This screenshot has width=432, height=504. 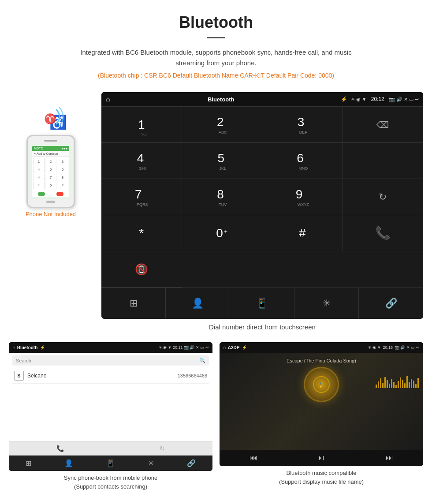 What do you see at coordinates (389, 458) in the screenshot?
I see `music-next-icon: ⏭` at bounding box center [389, 458].